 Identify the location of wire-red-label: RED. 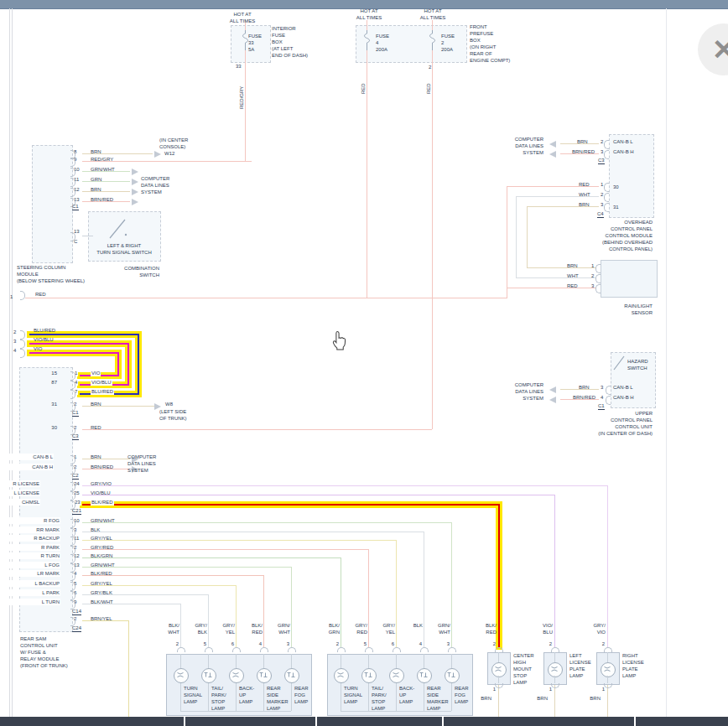
(40, 294).